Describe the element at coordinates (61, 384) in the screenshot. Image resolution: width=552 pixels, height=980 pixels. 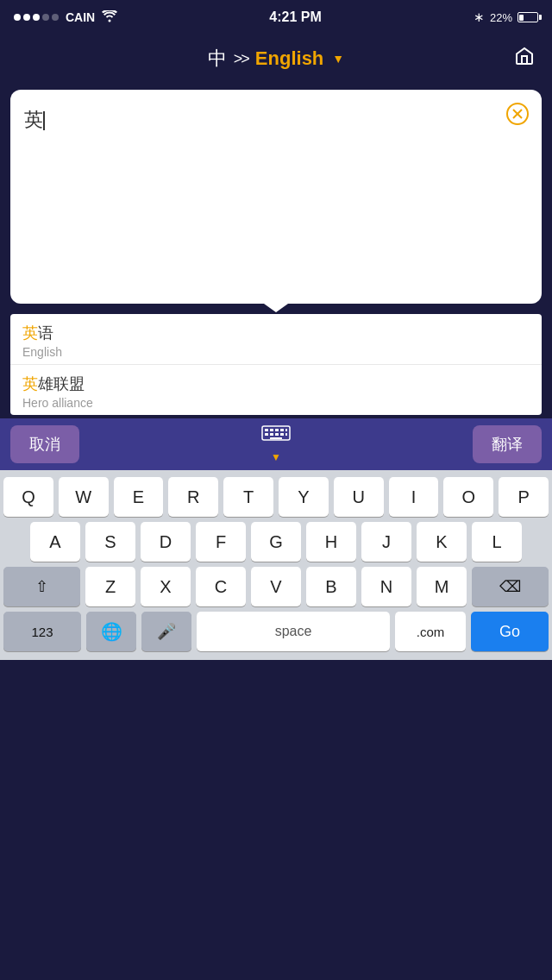
I see `suggestion-2-rest: 雄联盟` at that location.